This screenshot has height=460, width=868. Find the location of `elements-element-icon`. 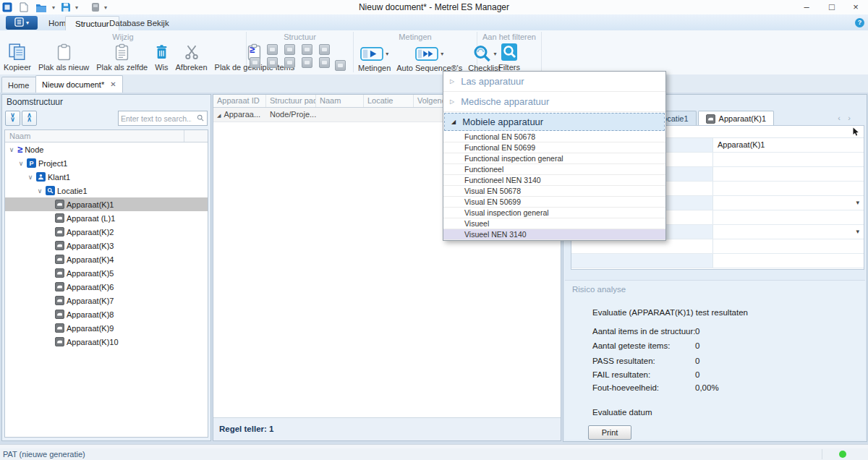

elements-element-icon is located at coordinates (340, 65).